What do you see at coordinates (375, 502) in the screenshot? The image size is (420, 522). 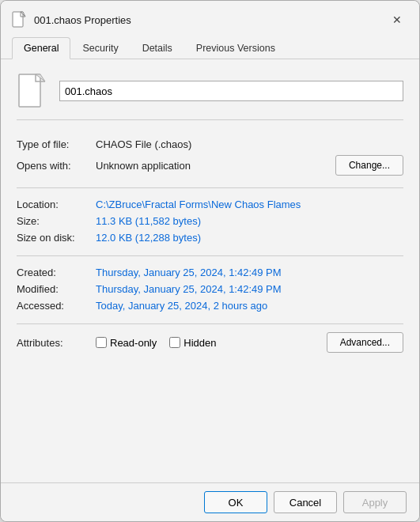 I see `apply-button: Apply` at bounding box center [375, 502].